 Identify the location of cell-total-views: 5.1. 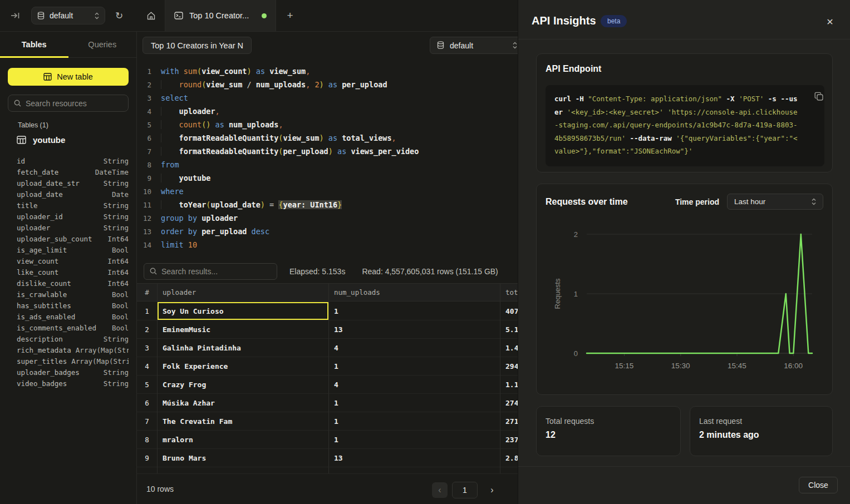
(509, 329).